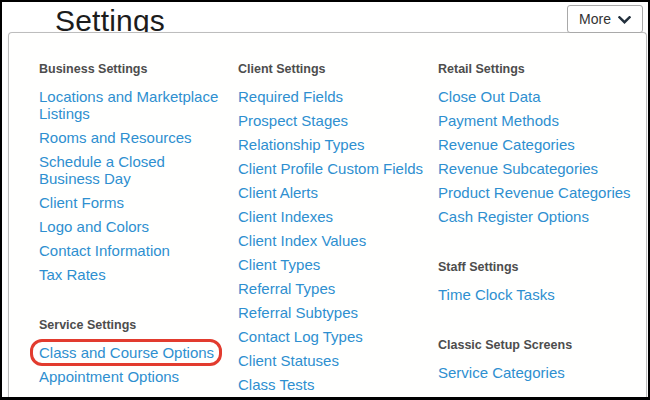  I want to click on settings-link: Locations and Marketplace Listings, so click(134, 105).